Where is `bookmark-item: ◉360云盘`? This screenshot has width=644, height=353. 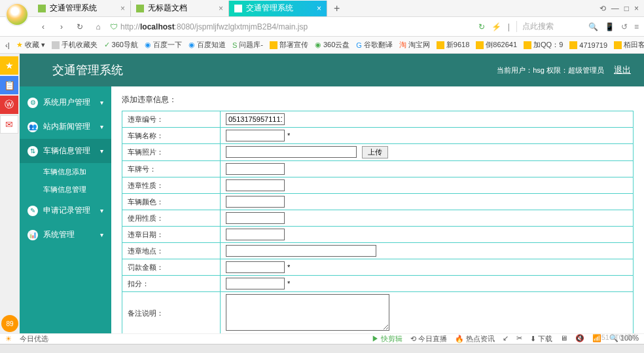
bookmark-item: ◉360云盘 is located at coordinates (332, 45).